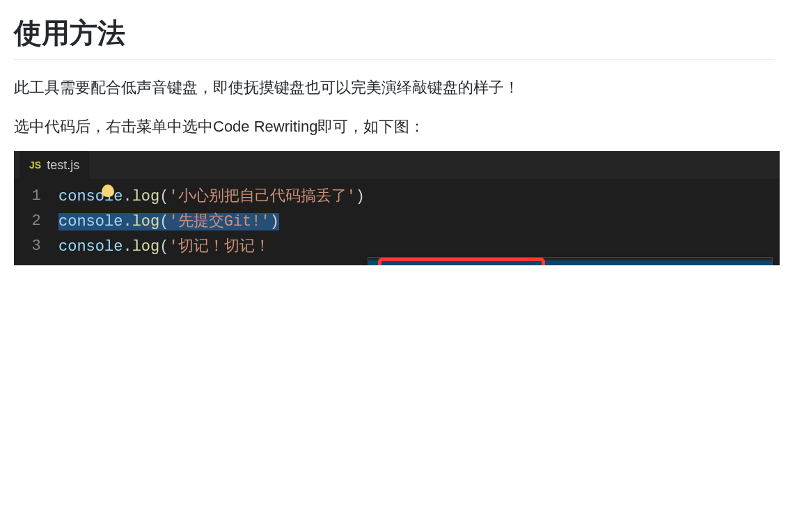 The image size is (788, 532). What do you see at coordinates (36, 196) in the screenshot?
I see `line-number: 1` at bounding box center [36, 196].